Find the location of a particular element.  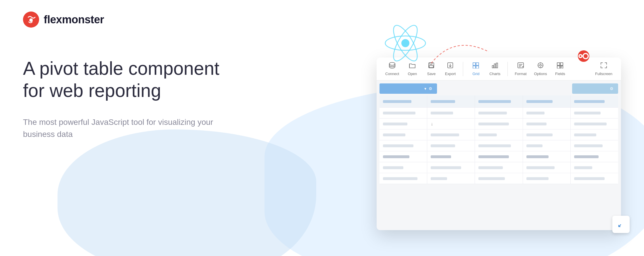

filter-funnel-icon: ▾ is located at coordinates (425, 89).